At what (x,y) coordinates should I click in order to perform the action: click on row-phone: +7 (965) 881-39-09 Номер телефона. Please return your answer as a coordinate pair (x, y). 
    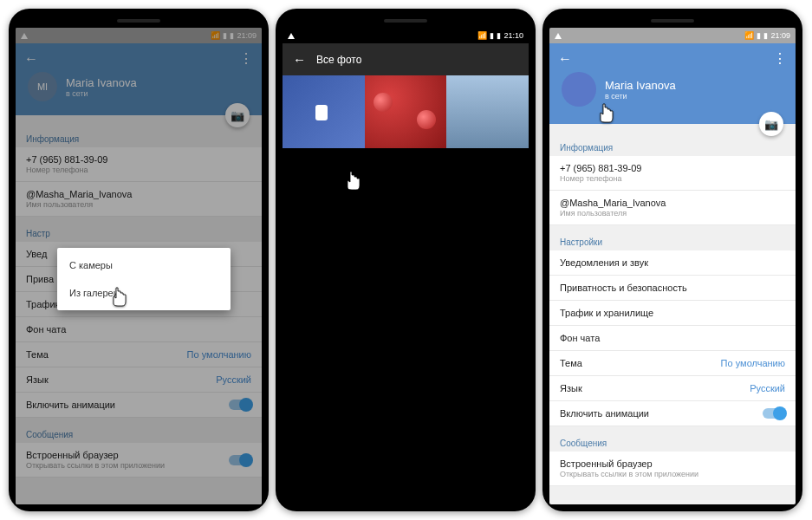
    Looking at the image, I should click on (672, 173).